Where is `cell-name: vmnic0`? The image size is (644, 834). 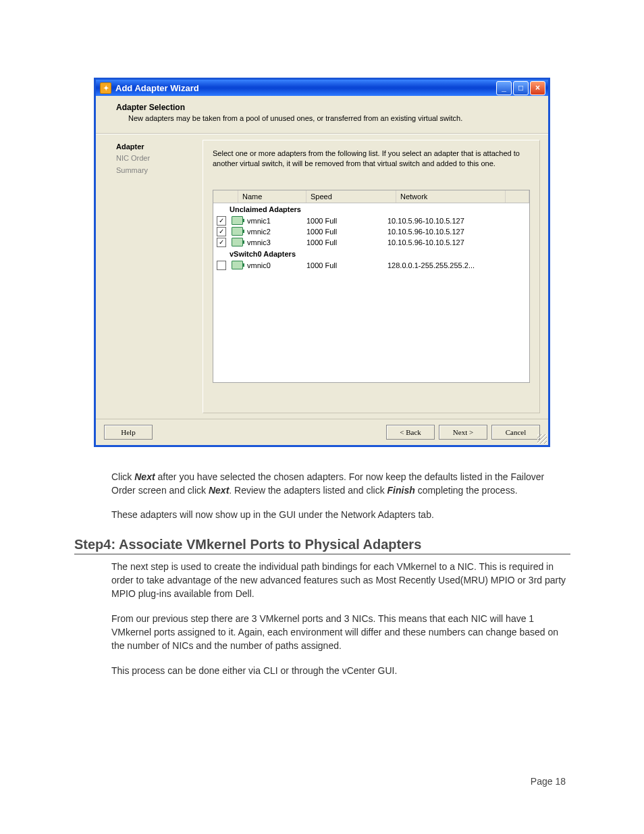 cell-name: vmnic0 is located at coordinates (275, 265).